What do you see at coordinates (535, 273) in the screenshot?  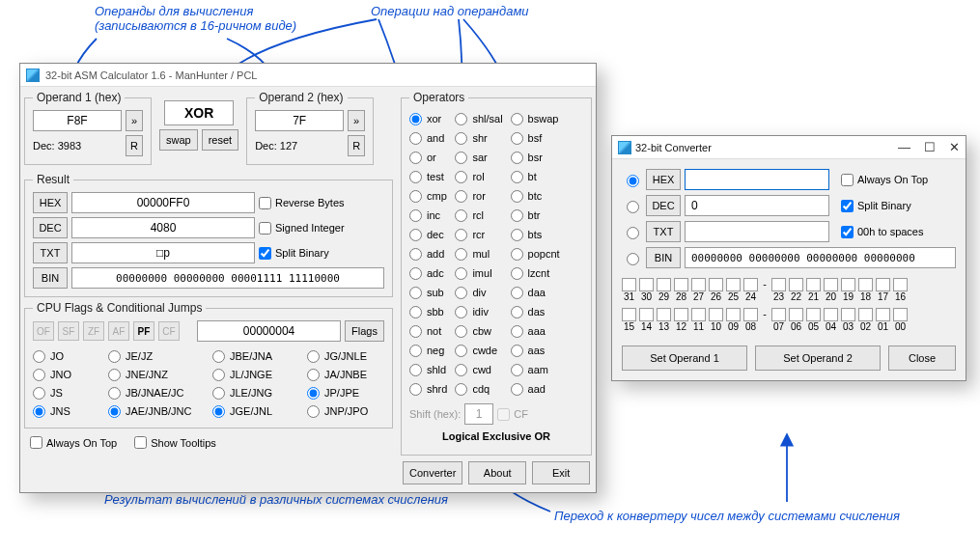 I see `operator-lzcnt: lzcnt` at bounding box center [535, 273].